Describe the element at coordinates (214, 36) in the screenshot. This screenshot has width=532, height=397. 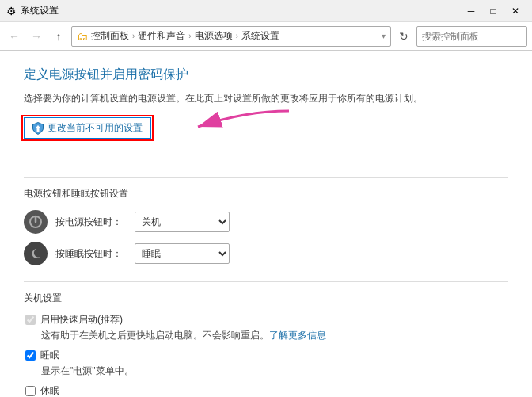
I see `path-power: 电源选项` at that location.